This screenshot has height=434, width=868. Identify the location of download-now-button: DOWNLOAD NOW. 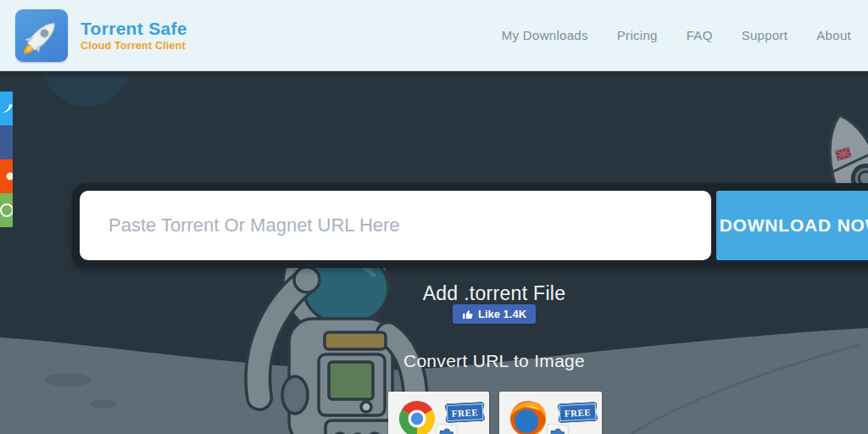
(792, 225).